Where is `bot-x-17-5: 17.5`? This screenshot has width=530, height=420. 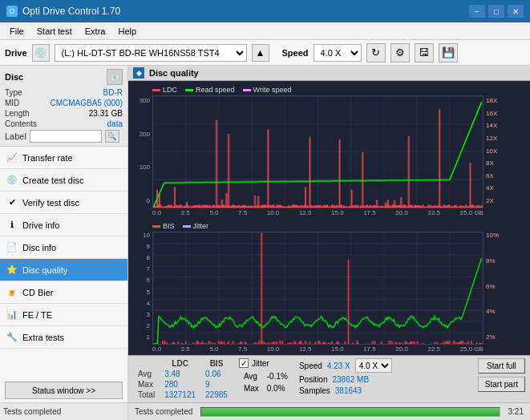
bot-x-17-5: 17.5 is located at coordinates (370, 349).